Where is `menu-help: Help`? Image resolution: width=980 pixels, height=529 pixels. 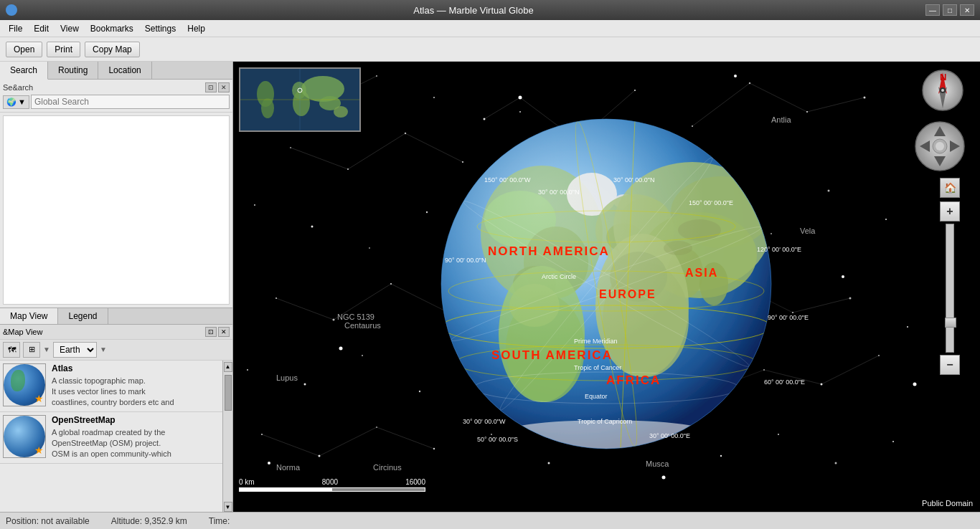 menu-help: Help is located at coordinates (197, 29).